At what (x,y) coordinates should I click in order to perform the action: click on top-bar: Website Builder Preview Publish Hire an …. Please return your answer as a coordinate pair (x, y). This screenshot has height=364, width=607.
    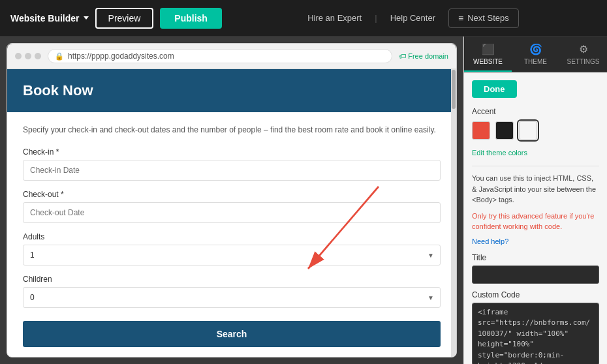
    Looking at the image, I should click on (304, 18).